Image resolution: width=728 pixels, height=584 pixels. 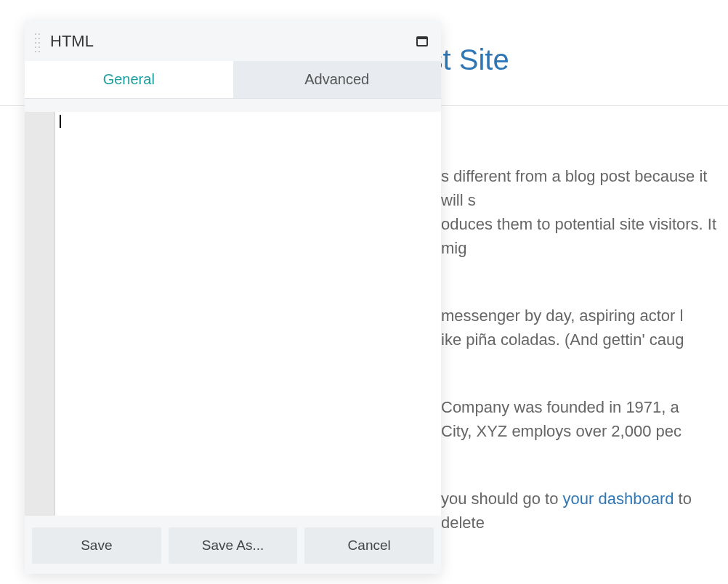 I want to click on dashboard-link: your dashboard, so click(x=619, y=498).